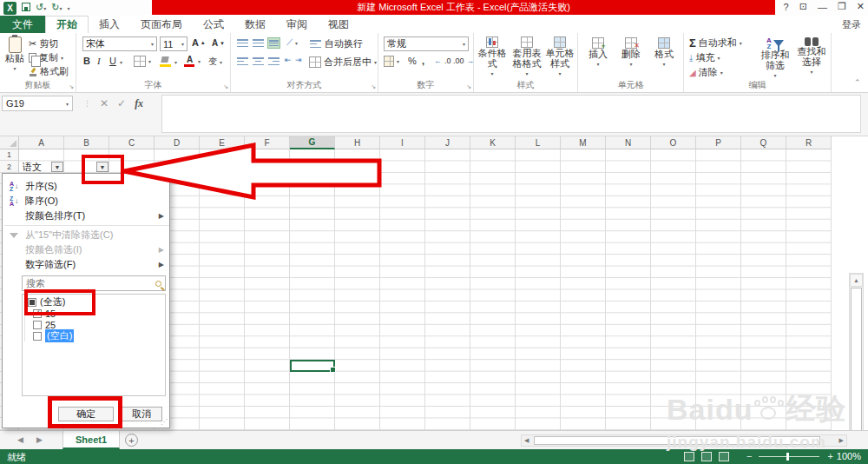  I want to click on column-header-K: K, so click(493, 143).